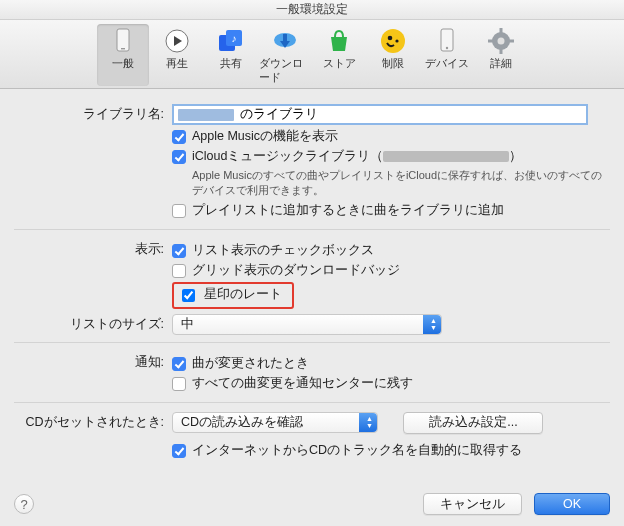  Describe the element at coordinates (446, 156) in the screenshot. I see `redacted-account` at that location.